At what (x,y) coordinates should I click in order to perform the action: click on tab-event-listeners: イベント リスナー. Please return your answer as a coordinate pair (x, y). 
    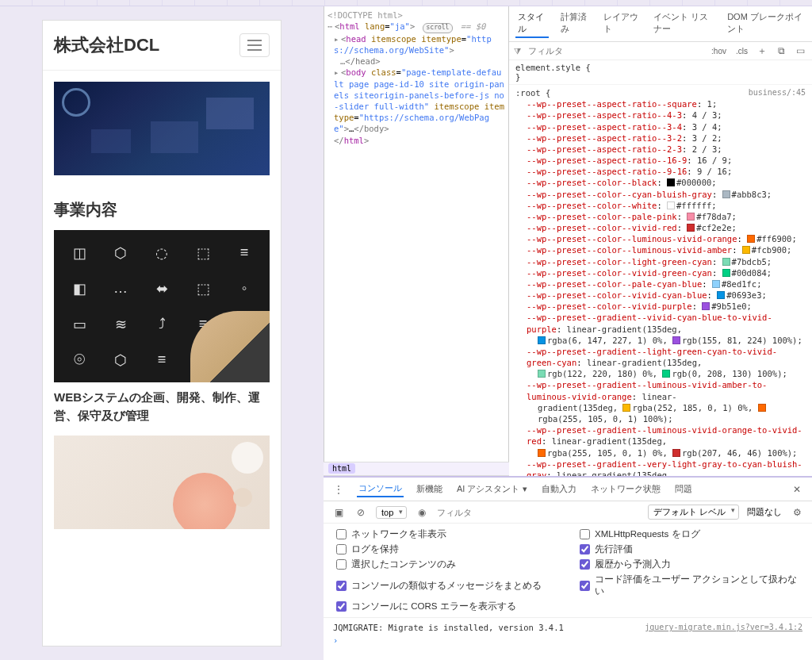
    Looking at the image, I should click on (684, 24).